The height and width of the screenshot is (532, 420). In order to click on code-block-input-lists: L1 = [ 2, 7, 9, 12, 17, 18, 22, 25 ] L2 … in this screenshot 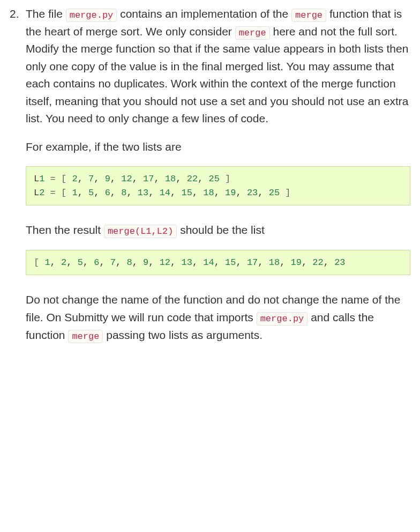, I will do `click(218, 186)`.